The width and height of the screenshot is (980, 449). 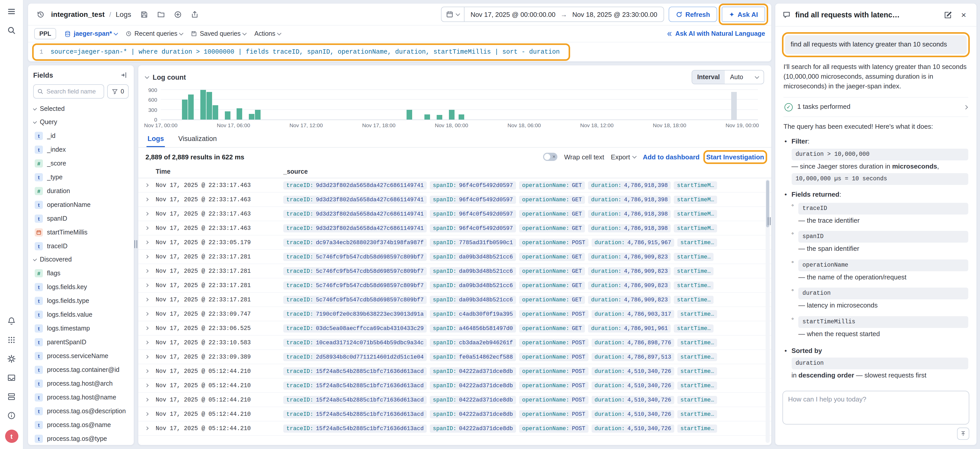 I want to click on ai-input-box, so click(x=876, y=407).